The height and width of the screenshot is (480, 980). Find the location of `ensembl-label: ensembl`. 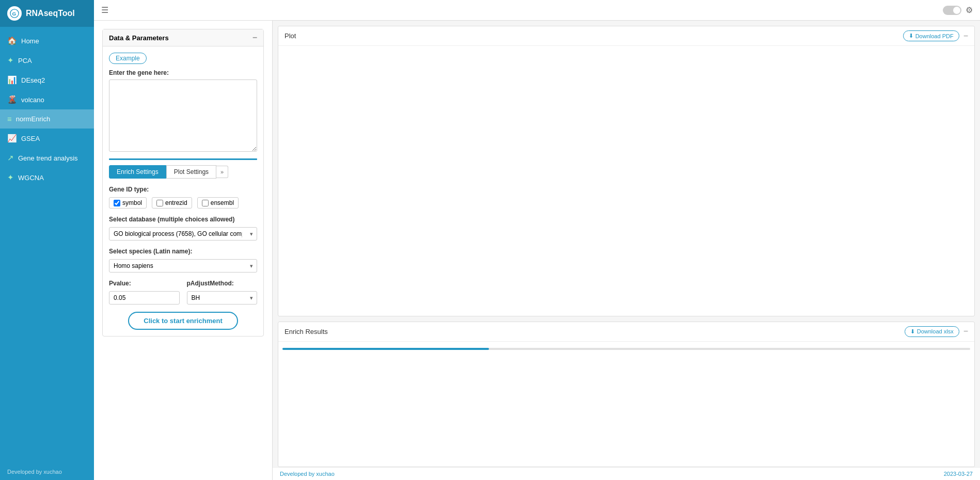

ensembl-label: ensembl is located at coordinates (222, 203).